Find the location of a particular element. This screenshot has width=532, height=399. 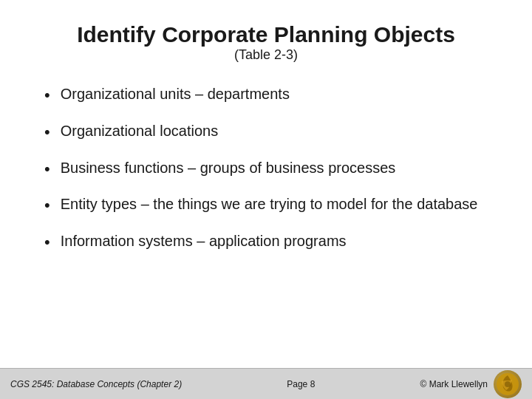

footer-course: CGS 2545: Database Concepts (Chapter 2) is located at coordinates (96, 384).